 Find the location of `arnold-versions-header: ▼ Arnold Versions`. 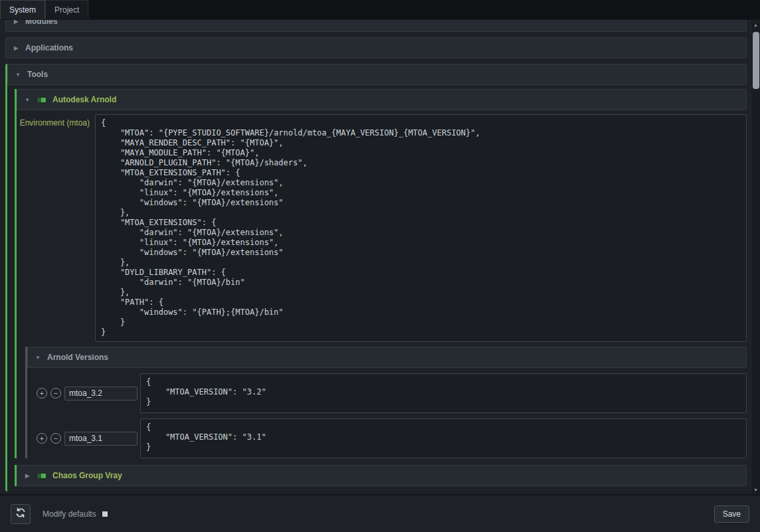

arnold-versions-header: ▼ Arnold Versions is located at coordinates (387, 357).